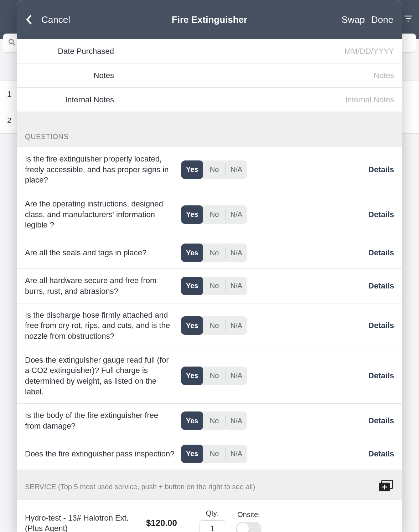 This screenshot has width=419, height=532. Describe the element at coordinates (386, 487) in the screenshot. I see `add-service-button` at that location.